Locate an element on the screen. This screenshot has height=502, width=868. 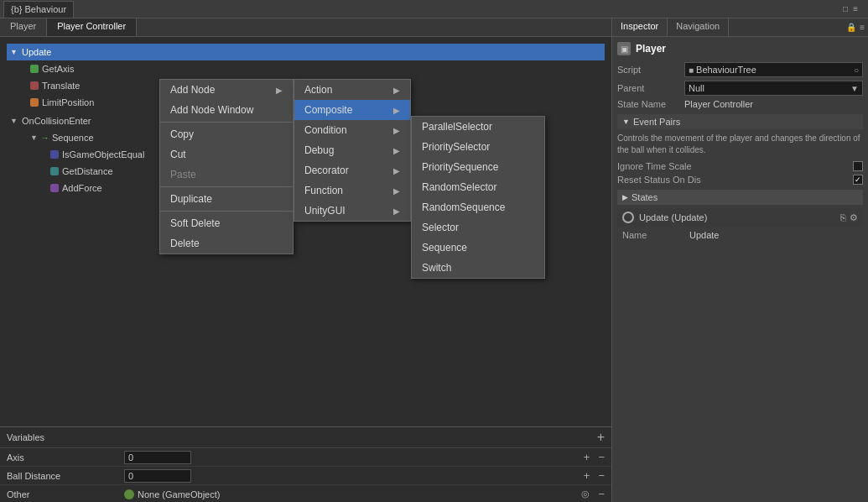
variables-panel: Variables + Axis + − Ball Distance is located at coordinates (305, 464).